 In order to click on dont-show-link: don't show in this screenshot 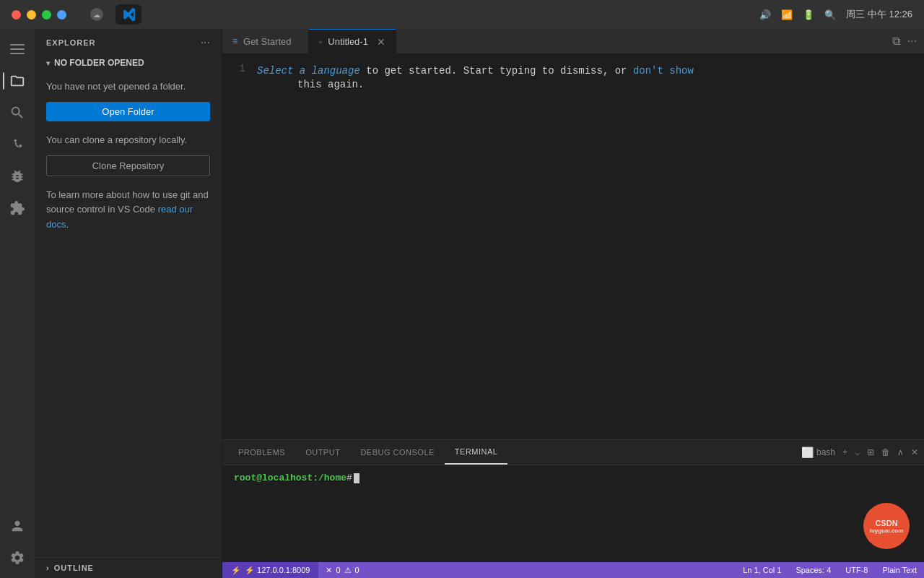, I will do `click(663, 71)`.